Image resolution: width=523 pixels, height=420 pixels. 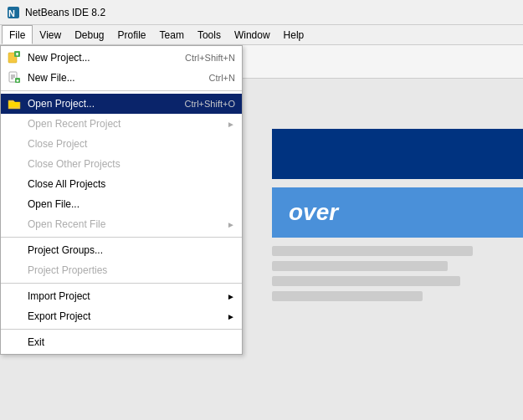 I want to click on menu-window: Window, so click(x=253, y=35).